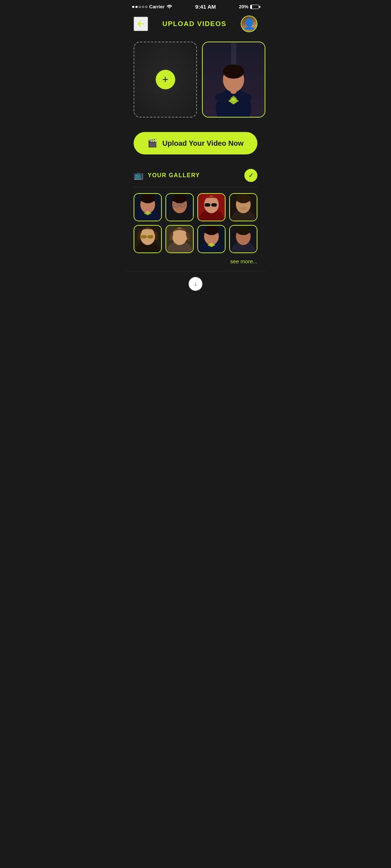 Image resolution: width=391 pixels, height=868 pixels. What do you see at coordinates (196, 25) in the screenshot?
I see `header: UPLOAD VIDEOS` at bounding box center [196, 25].